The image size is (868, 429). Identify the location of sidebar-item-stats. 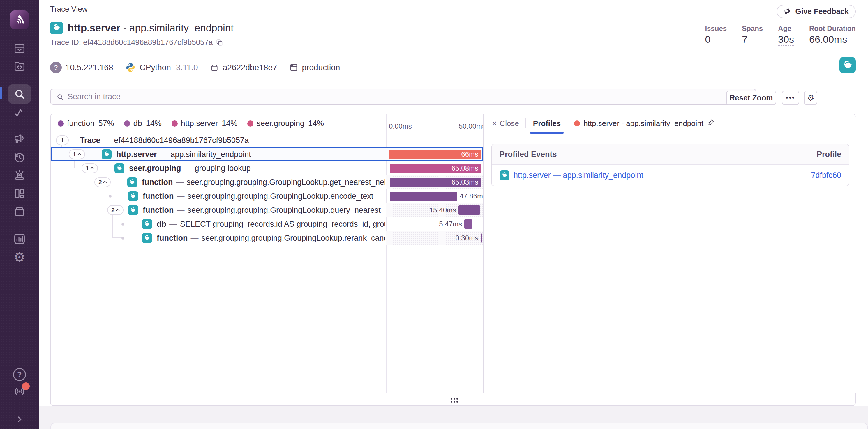
(20, 239).